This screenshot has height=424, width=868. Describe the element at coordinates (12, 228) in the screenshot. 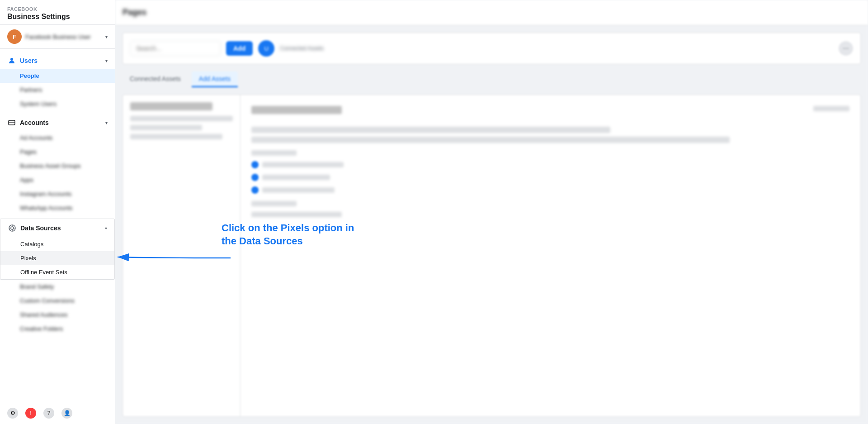

I see `data-sources-icon` at that location.